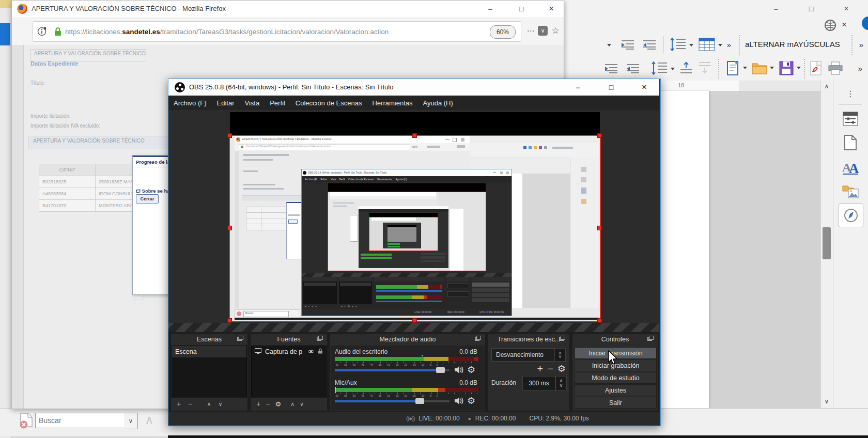 The height and width of the screenshot is (438, 868). I want to click on sidebar-gallery-icon, so click(850, 191).